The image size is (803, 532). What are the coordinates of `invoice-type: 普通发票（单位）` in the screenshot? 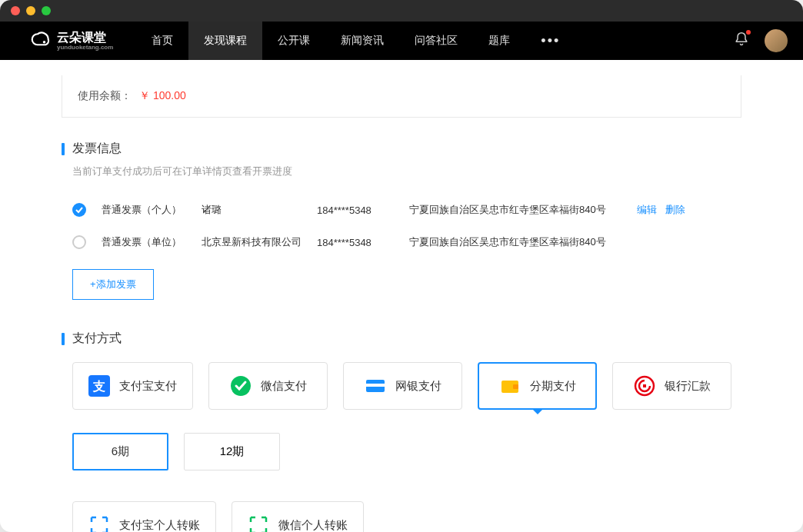 It's located at (144, 242).